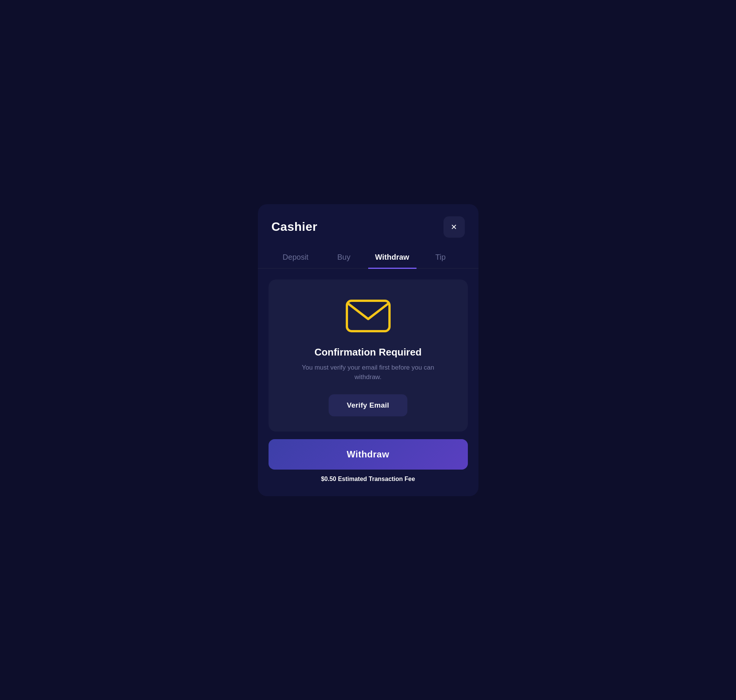  Describe the element at coordinates (393, 258) in the screenshot. I see `tab-withdraw: Withdraw` at that location.